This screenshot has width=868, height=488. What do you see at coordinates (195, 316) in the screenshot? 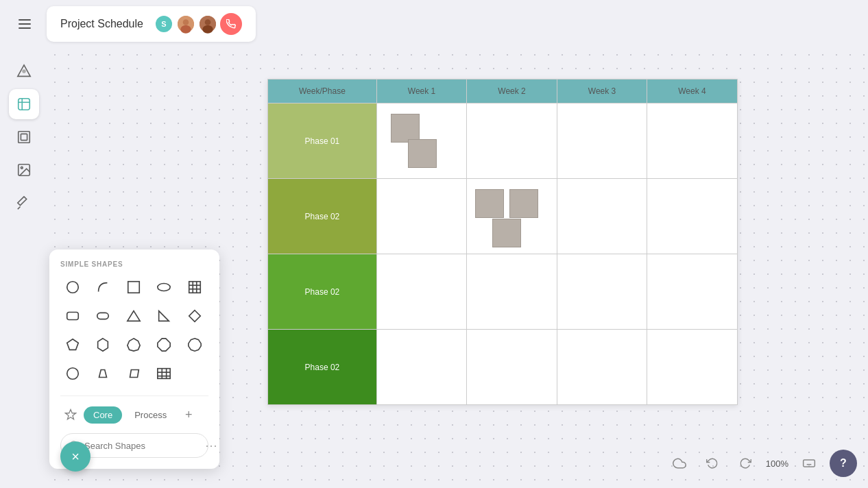
I see `shape-diamond-btn` at bounding box center [195, 316].